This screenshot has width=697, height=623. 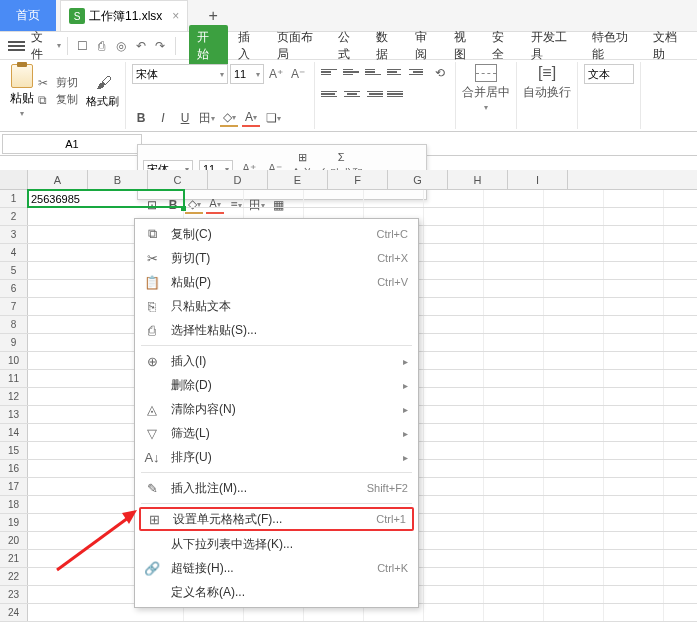 What do you see at coordinates (330, 72) in the screenshot?
I see `align-top-icon` at bounding box center [330, 72].